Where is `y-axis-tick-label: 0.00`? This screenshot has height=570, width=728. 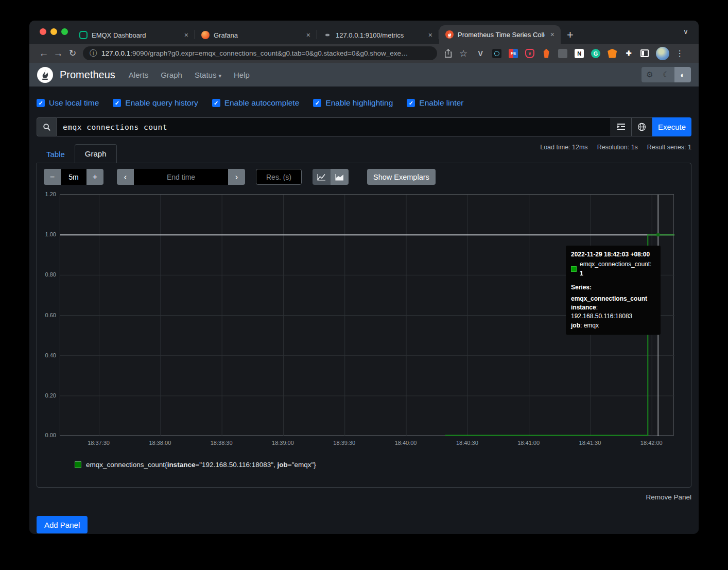 y-axis-tick-label: 0.00 is located at coordinates (46, 435).